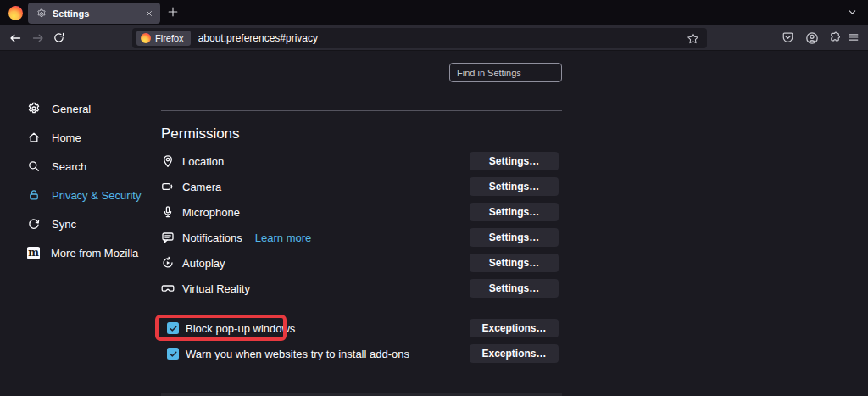 This screenshot has height=396, width=868. What do you see at coordinates (149, 14) in the screenshot?
I see `tab-close-icon` at bounding box center [149, 14].